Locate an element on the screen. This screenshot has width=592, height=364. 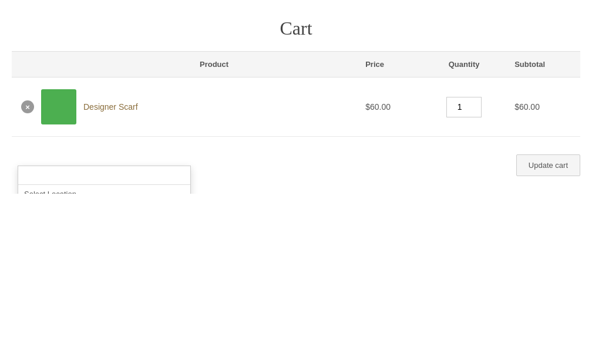
location-search-input is located at coordinates (105, 176).